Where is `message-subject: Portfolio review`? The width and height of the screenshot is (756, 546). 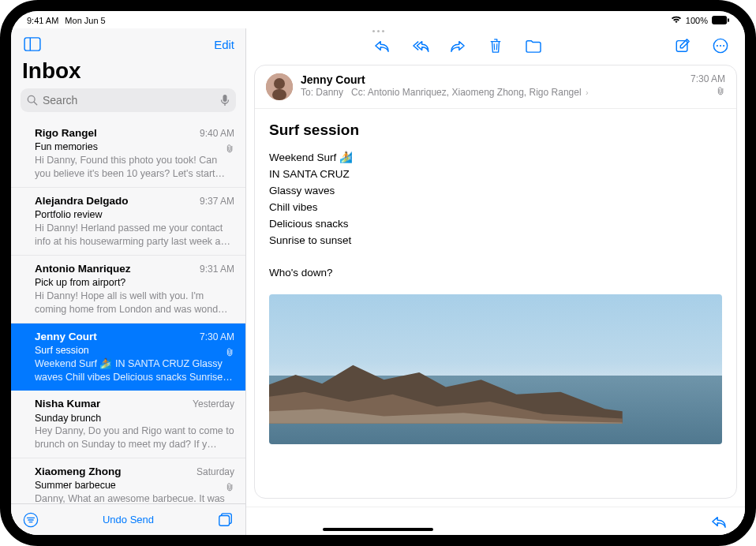 message-subject: Portfolio review is located at coordinates (134, 215).